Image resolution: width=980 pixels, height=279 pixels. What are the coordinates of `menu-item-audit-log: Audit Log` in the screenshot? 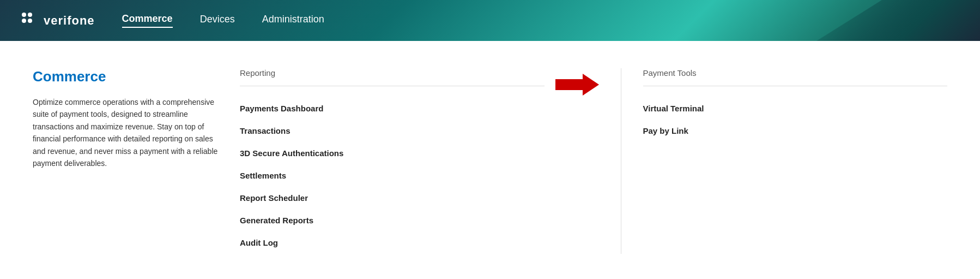 It's located at (392, 242).